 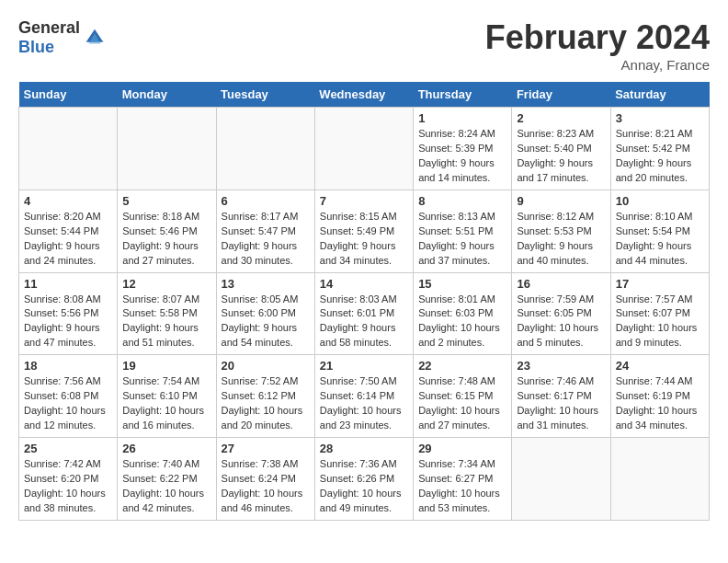 What do you see at coordinates (561, 95) in the screenshot?
I see `col-friday: Friday` at bounding box center [561, 95].